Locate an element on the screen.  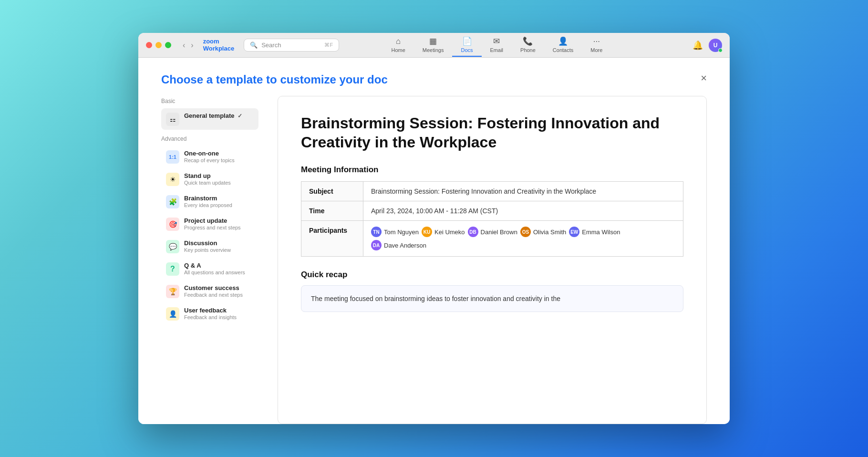
zoom-logo-line1: zoom is located at coordinates (219, 42).